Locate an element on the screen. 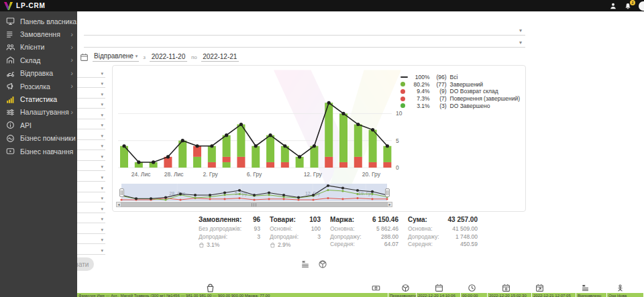 Image resolution: width=644 pixels, height=297 pixels. sidebar-item-label: Налаштування is located at coordinates (44, 112).